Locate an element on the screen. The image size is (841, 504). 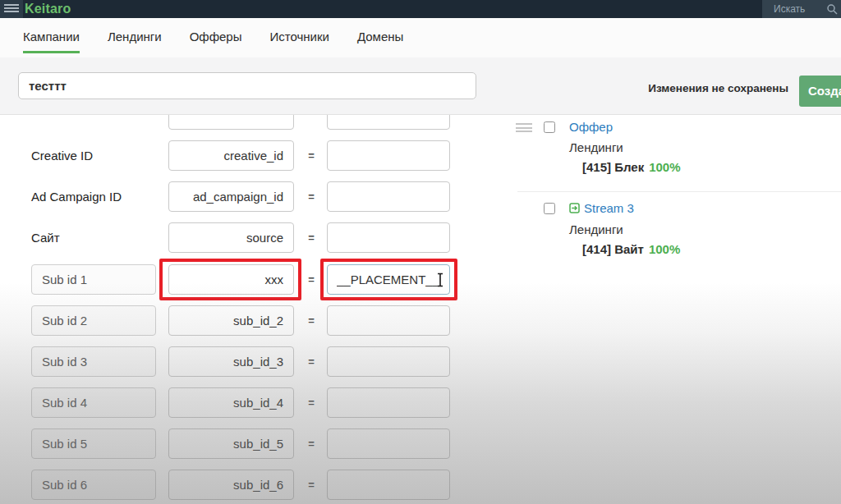
unsaved-changes-status: Изменения не сохранены is located at coordinates (718, 89).